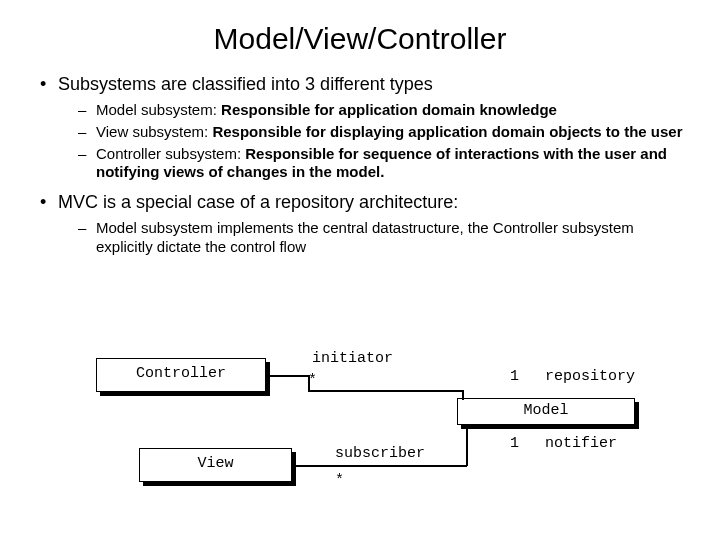  Describe the element at coordinates (380, 454) in the screenshot. I see `subscriber-label: subscriber` at that location.